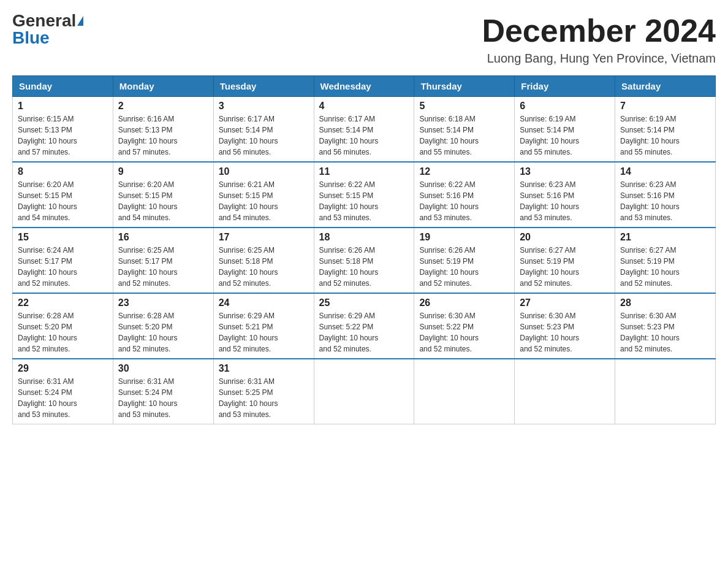 The height and width of the screenshot is (563, 728). I want to click on day-number: 26, so click(464, 303).